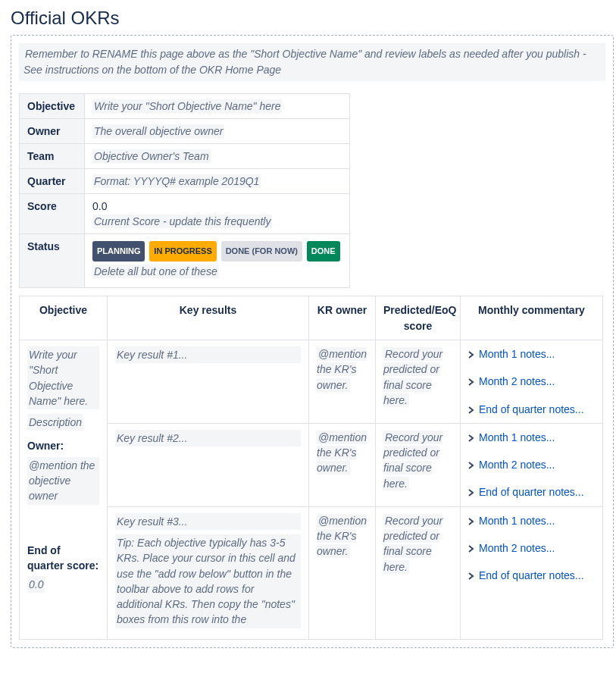 The width and height of the screenshot is (616, 686). Describe the element at coordinates (183, 252) in the screenshot. I see `status-badge-in-progress: IN PROGRESS` at that location.